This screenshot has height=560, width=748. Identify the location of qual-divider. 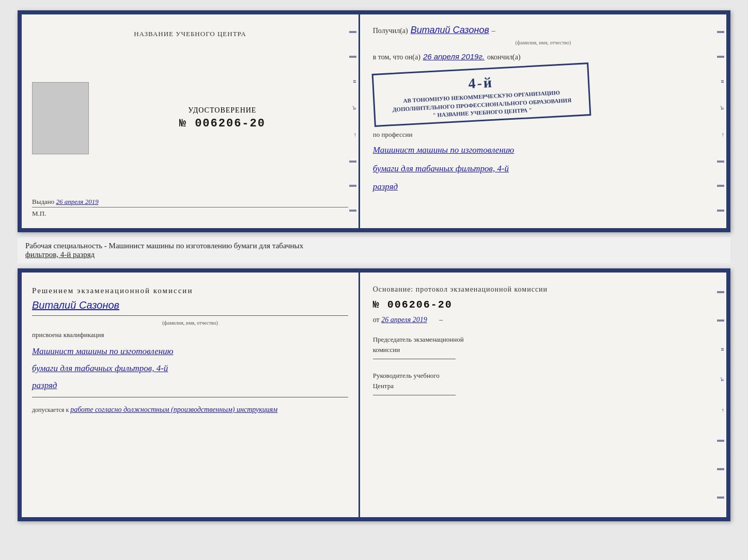
(190, 397).